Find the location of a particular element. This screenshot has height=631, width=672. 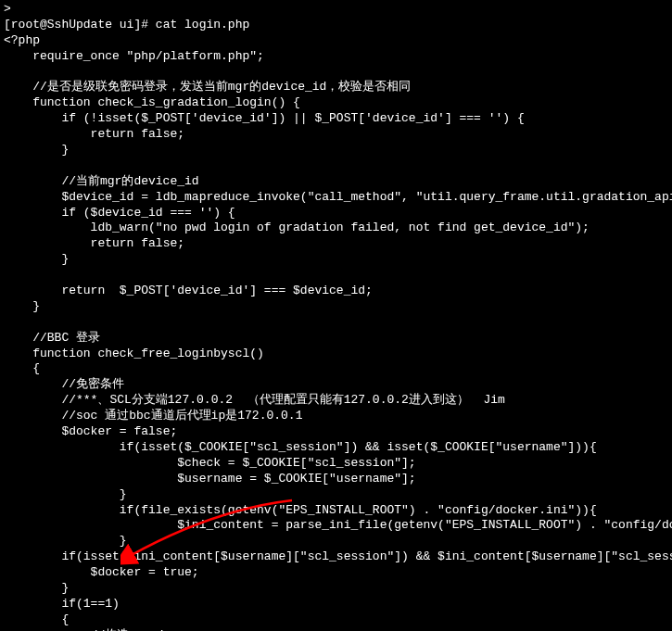

shell-prompt: > [root@SshUpdate ui]# cat login.php is located at coordinates (126, 17).